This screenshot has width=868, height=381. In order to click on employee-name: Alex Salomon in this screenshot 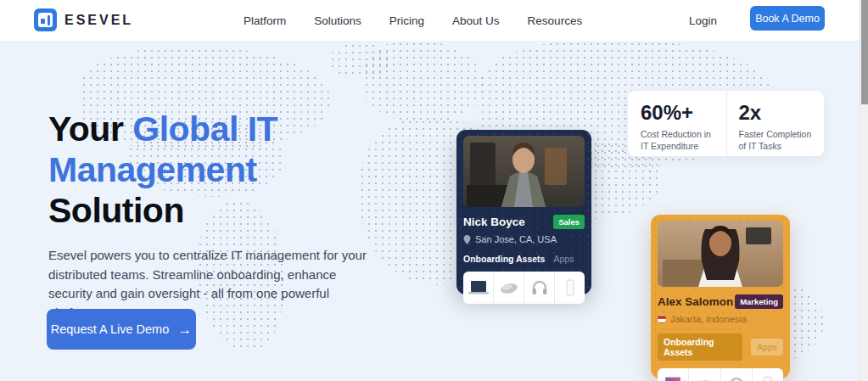, I will do `click(696, 302)`.